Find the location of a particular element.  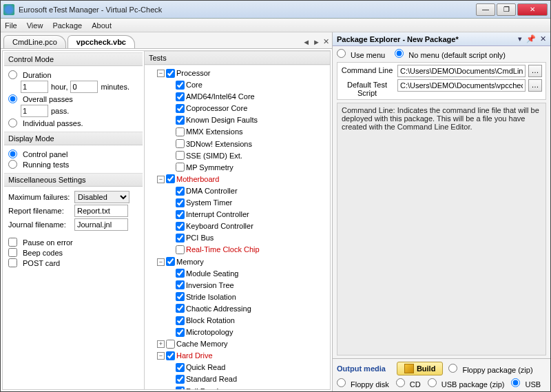

tree-node: Block Rotation is located at coordinates (248, 320).